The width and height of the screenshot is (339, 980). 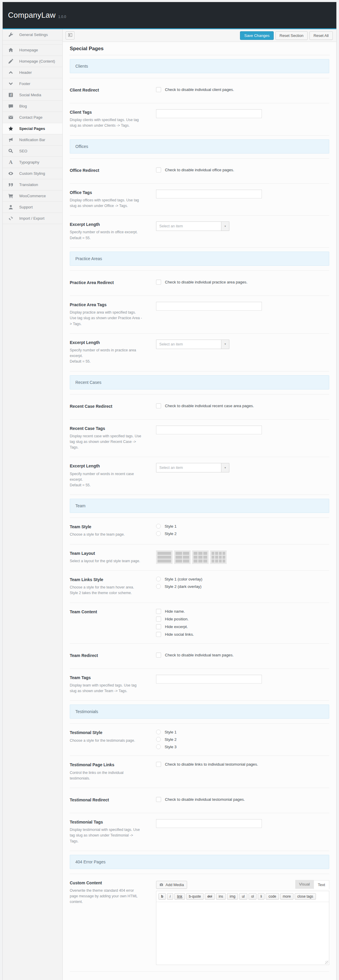 I want to click on sidebar-item-label: Custom Styling, so click(x=32, y=173).